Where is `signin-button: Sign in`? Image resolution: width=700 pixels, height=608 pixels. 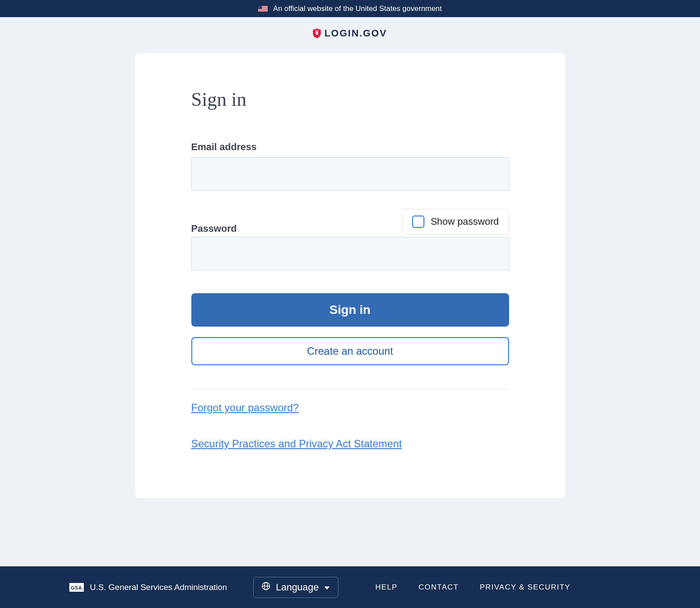 signin-button: Sign in is located at coordinates (350, 310).